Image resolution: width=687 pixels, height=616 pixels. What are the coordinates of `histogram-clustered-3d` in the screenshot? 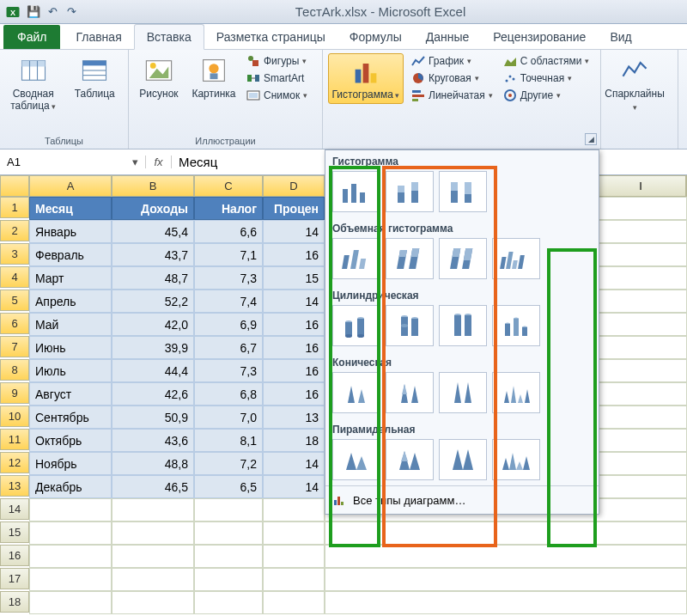 It's located at (356, 259).